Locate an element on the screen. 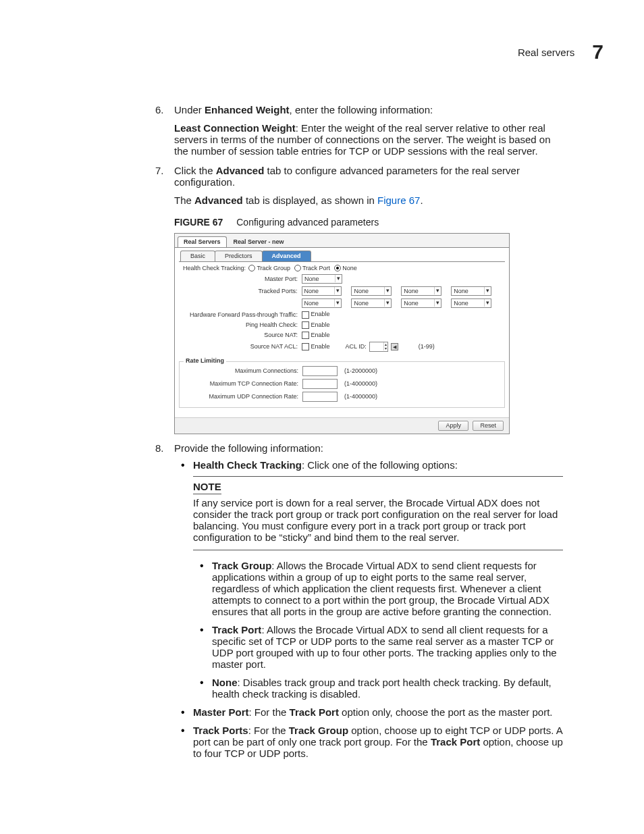 This screenshot has width=644, height=834. max-conn-input is located at coordinates (320, 371).